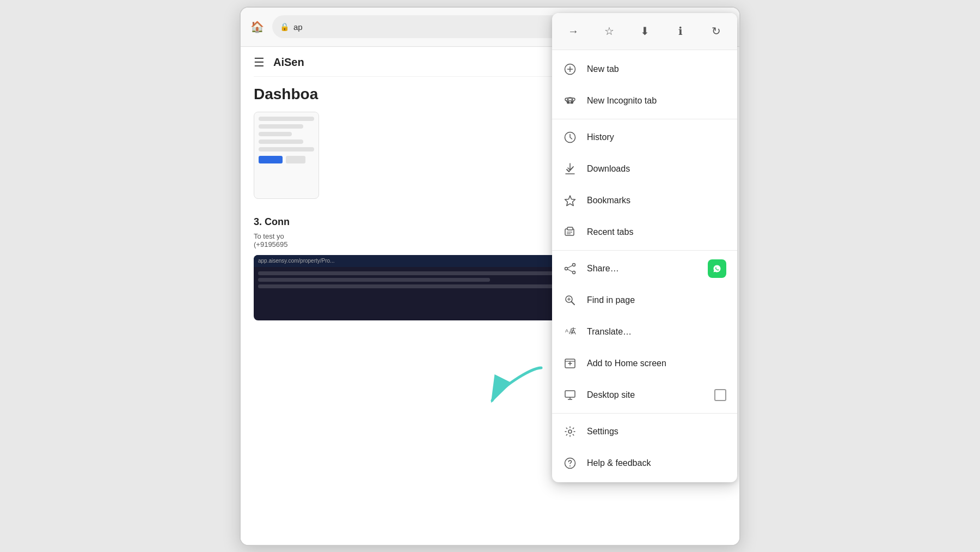 The image size is (980, 552). I want to click on history-label: History, so click(657, 137).